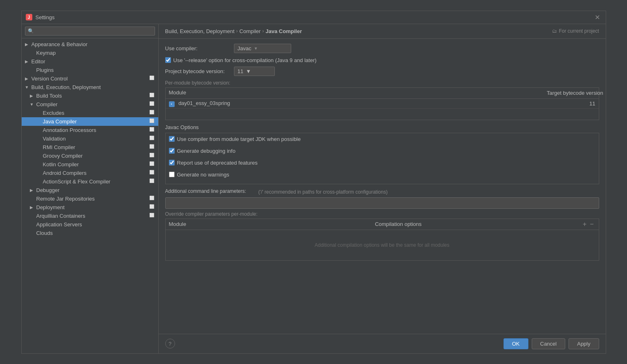  Describe the element at coordinates (239, 139) in the screenshot. I see `use-jdk-label: Use compiler from module target JDK when…` at that location.